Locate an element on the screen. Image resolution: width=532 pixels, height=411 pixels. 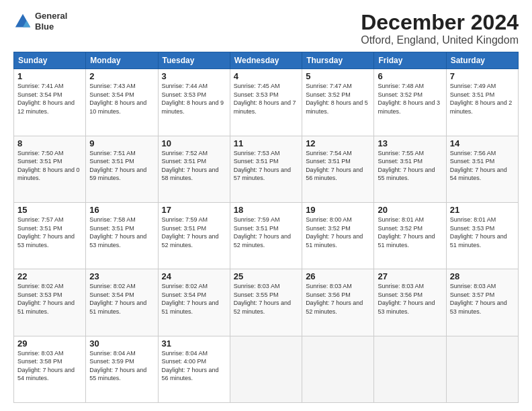
day-number: 1 is located at coordinates (50, 77).